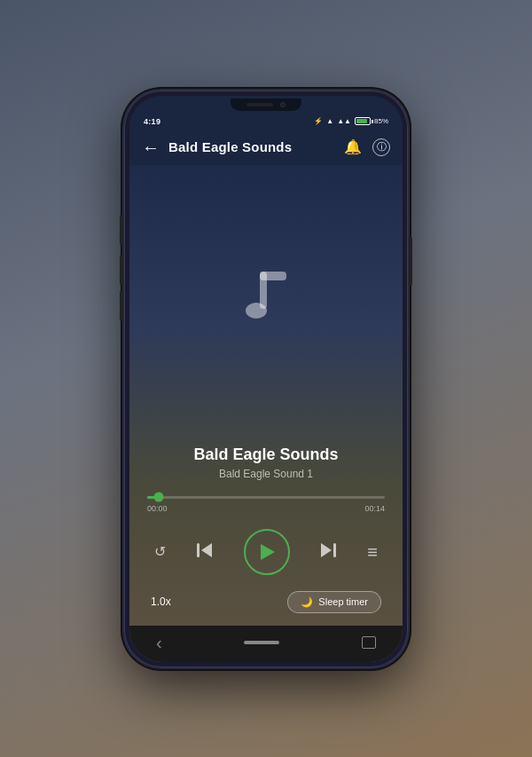  Describe the element at coordinates (367, 147) in the screenshot. I see `app-bar-right: 🔔 ⓘ` at that location.